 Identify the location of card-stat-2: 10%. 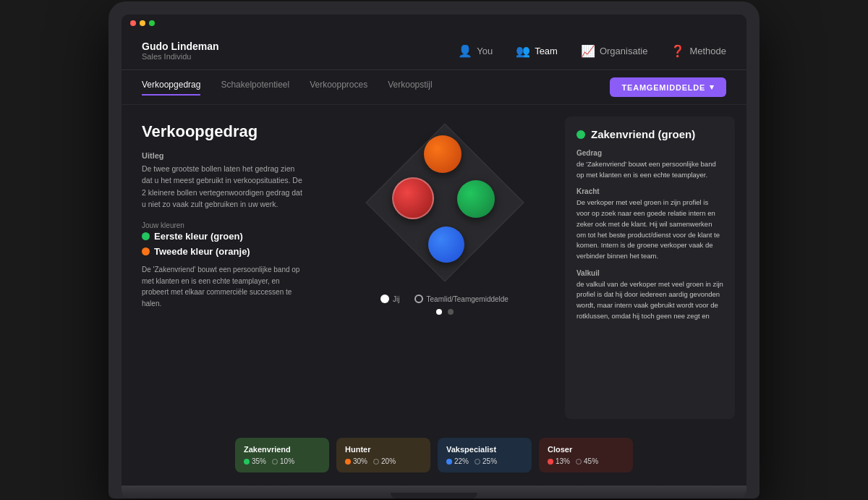
(284, 462).